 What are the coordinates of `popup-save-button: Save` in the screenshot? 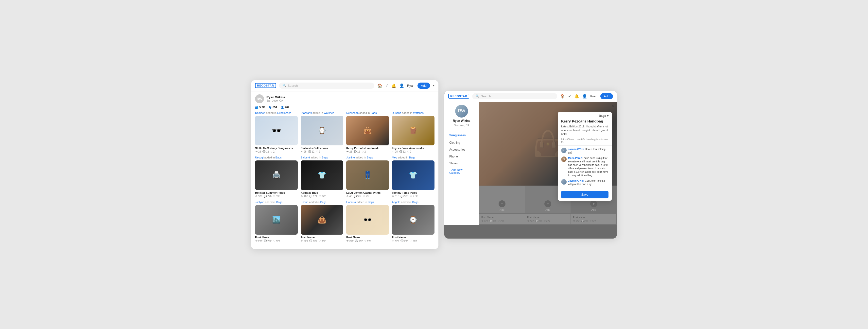 It's located at (585, 195).